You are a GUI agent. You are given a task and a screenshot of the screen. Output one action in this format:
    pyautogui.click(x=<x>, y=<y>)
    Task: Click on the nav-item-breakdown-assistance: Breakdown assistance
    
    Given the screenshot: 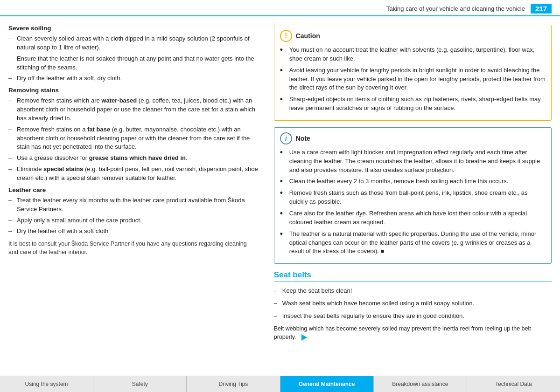 What is the action you would take?
    pyautogui.click(x=420, y=384)
    